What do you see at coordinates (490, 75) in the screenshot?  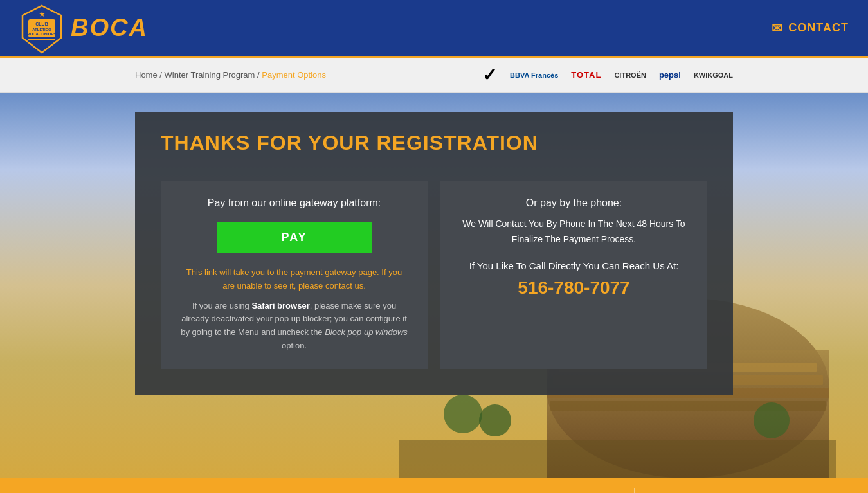 I see `sponsor-nike: ✓` at bounding box center [490, 75].